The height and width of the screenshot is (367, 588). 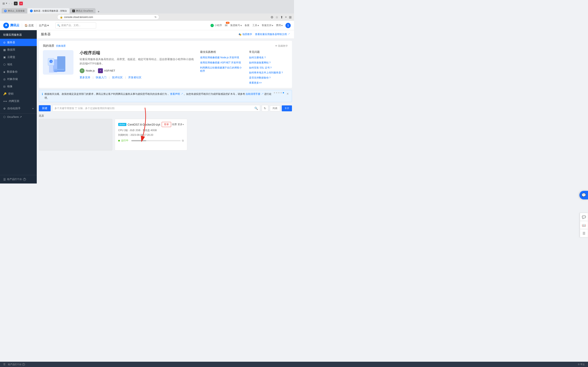 I want to click on window-controls: ⊞ ▾, so click(x=5, y=3).